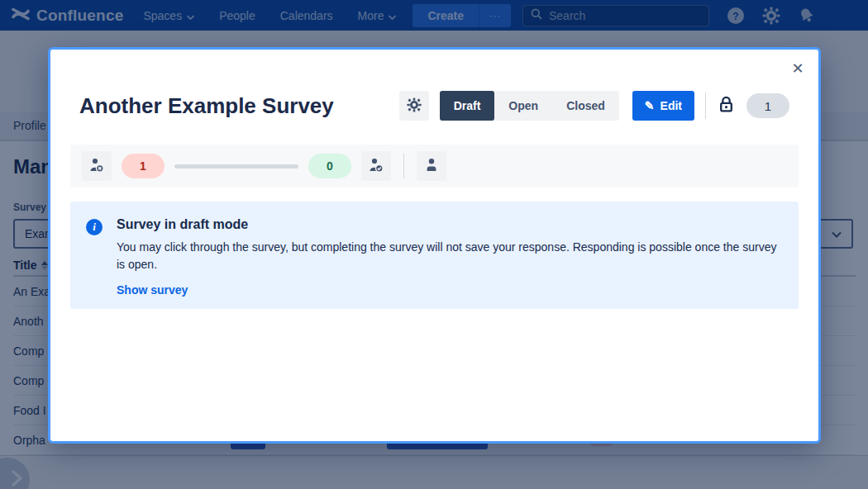  What do you see at coordinates (450, 225) in the screenshot?
I see `info-title: Survey in draft mode` at bounding box center [450, 225].